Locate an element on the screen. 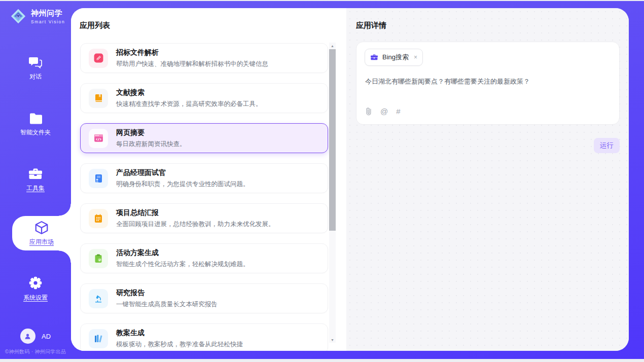 The width and height of the screenshot is (644, 362). tag-close-icon: × is located at coordinates (416, 57).